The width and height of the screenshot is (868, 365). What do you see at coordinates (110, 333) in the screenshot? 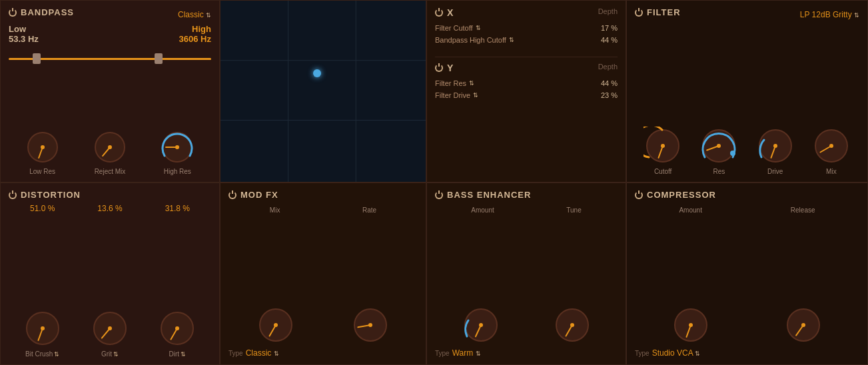
I see `dist-grit-group: Grit ⇅` at bounding box center [110, 333].